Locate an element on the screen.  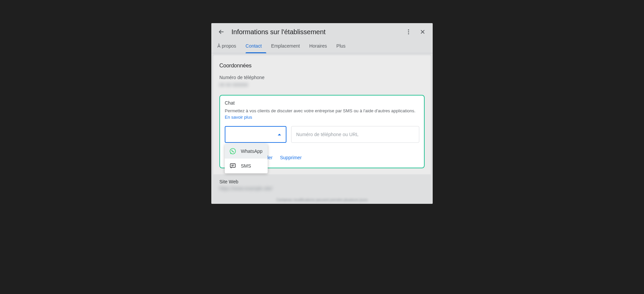
dropdown-option-sms-label: SMS is located at coordinates (246, 166).